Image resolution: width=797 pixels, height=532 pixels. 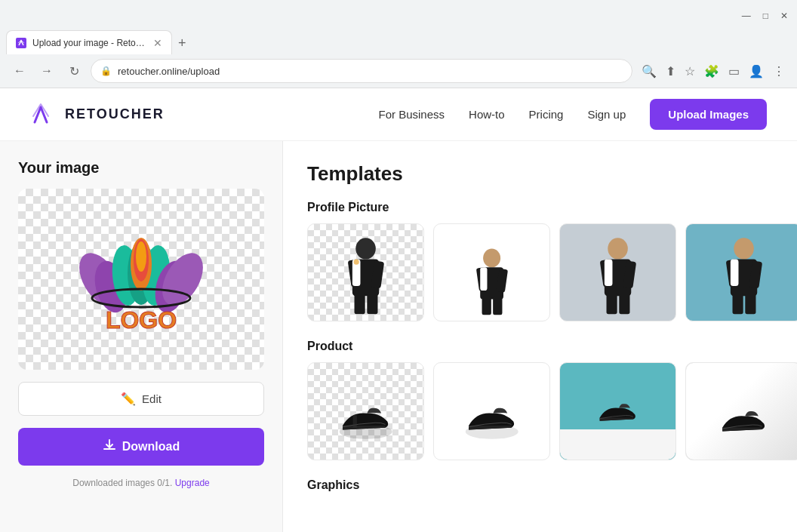 What do you see at coordinates (412, 115) in the screenshot?
I see `nav-for-business: For Business` at bounding box center [412, 115].